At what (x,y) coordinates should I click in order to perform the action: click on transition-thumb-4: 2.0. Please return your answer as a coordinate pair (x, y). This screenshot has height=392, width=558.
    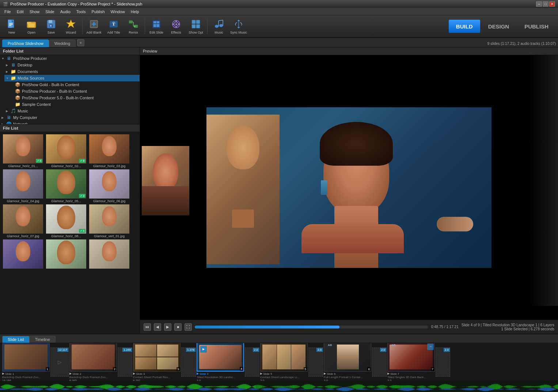
    Looking at the image, I should click on (252, 362).